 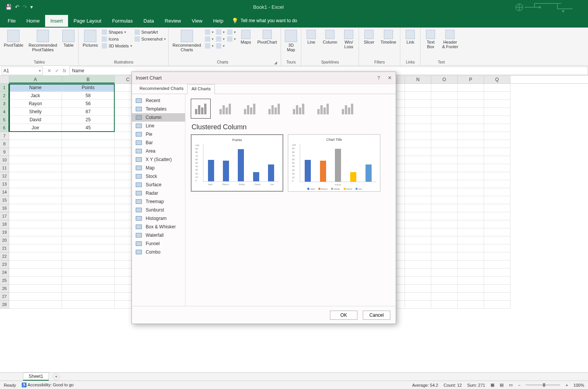 What do you see at coordinates (5, 128) in the screenshot?
I see `row-header-6: 6` at bounding box center [5, 128].